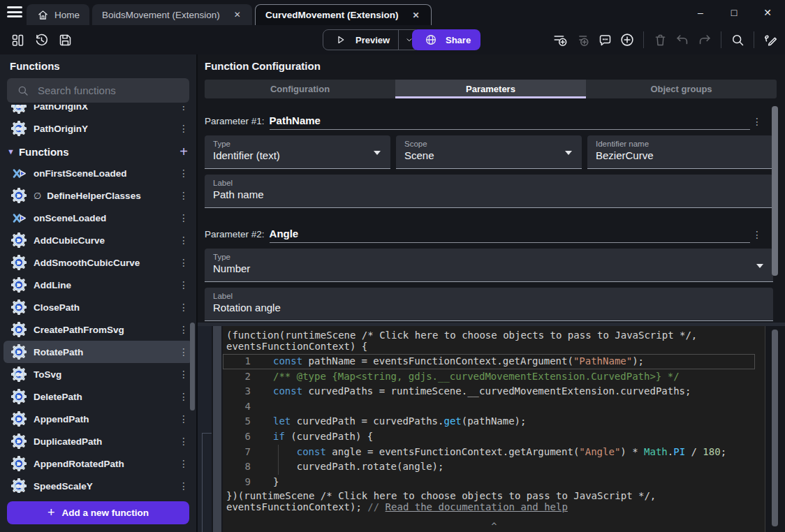 Image resolution: width=785 pixels, height=532 pixels. What do you see at coordinates (98, 352) in the screenshot?
I see `function-item-RotatePath: »RotatePath⋮` at bounding box center [98, 352].